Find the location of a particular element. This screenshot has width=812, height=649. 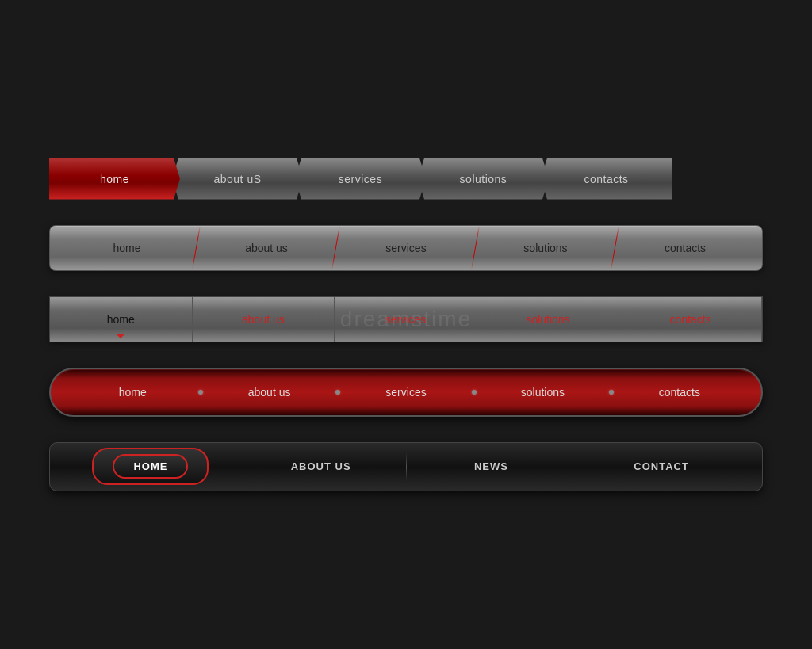

nav1-bar: home about uS services solutions contact… is located at coordinates (360, 179).